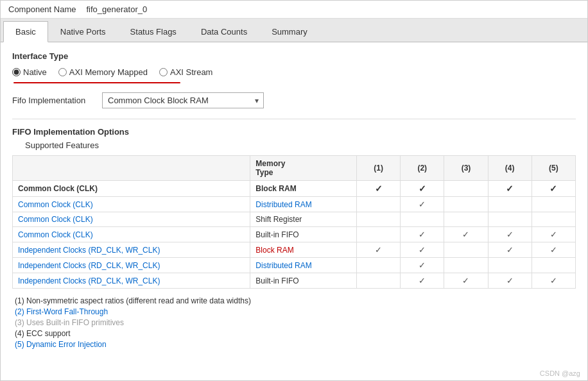  What do you see at coordinates (62, 312) in the screenshot?
I see `note-2-link: (2) First-Word Fall-Through` at bounding box center [62, 312].